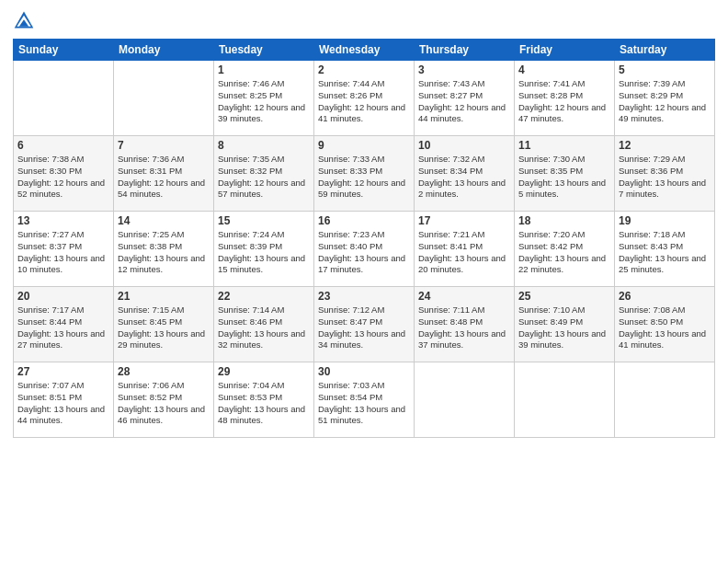 This screenshot has height=563, width=728. Describe the element at coordinates (364, 325) in the screenshot. I see `week-row-4: 20Sunrise: 7:17 AMSunset: 8:44 PMDayligh…` at that location.